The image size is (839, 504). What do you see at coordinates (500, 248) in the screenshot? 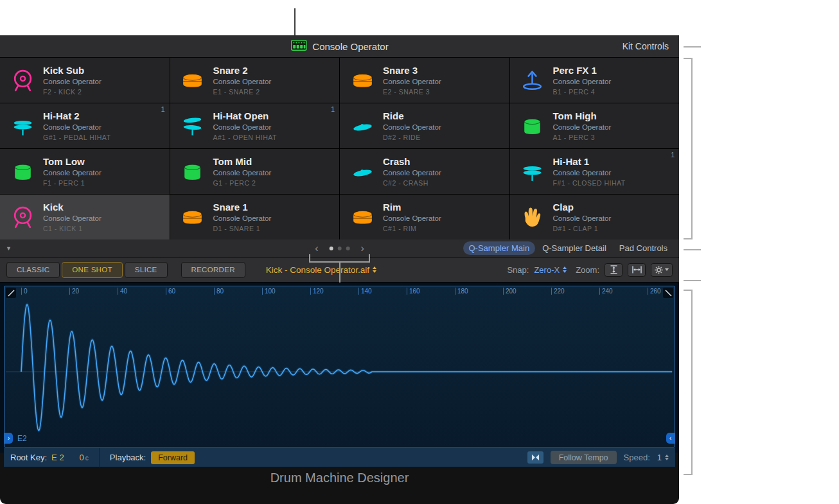
I see `tab-q-sampler-main: Q-Sampler Main` at bounding box center [500, 248].